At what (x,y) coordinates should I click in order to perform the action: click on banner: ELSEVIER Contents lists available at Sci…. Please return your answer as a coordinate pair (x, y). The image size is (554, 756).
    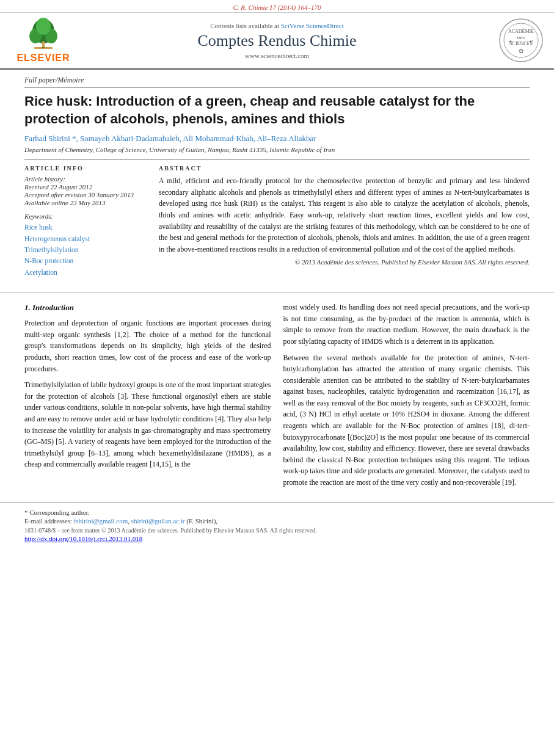
    Looking at the image, I should click on (277, 42).